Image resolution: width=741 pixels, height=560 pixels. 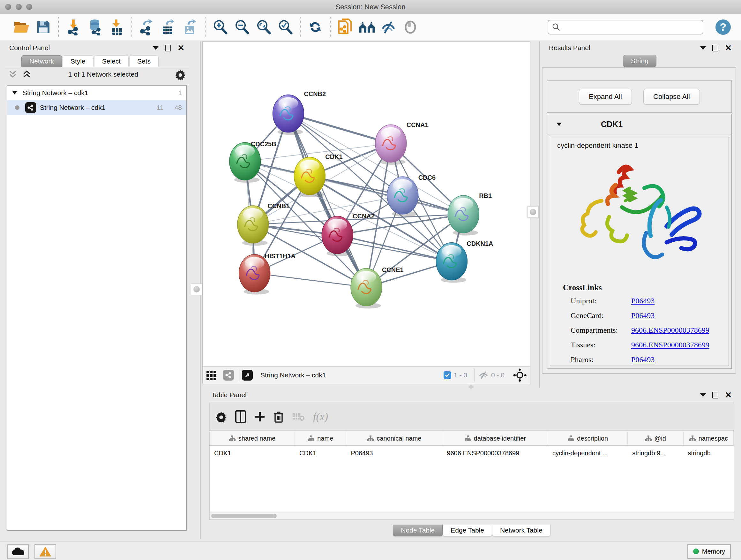 What do you see at coordinates (472, 516) in the screenshot?
I see `horizontal-scrollbar` at bounding box center [472, 516].